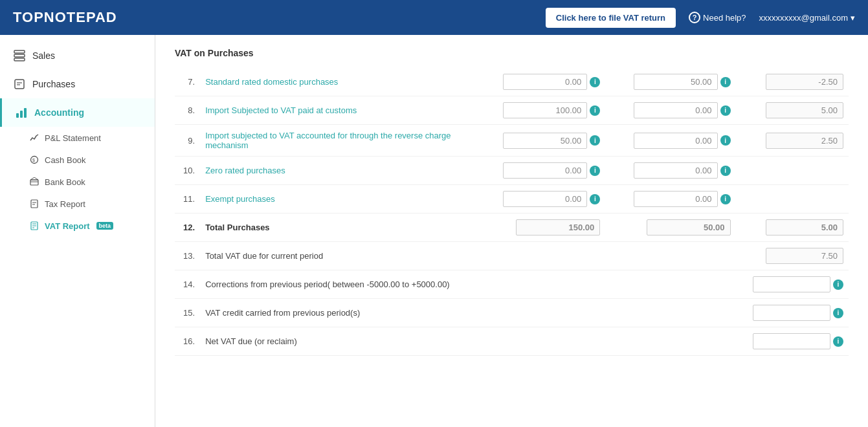  What do you see at coordinates (511, 82) in the screenshot?
I see `table-row: 7.Standard rated domestic purchases i i …` at bounding box center [511, 82].